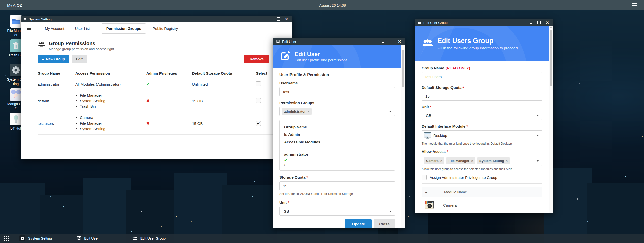  Describe the element at coordinates (337, 154) in the screenshot. I see `panel-group-value: administrator` at that location.